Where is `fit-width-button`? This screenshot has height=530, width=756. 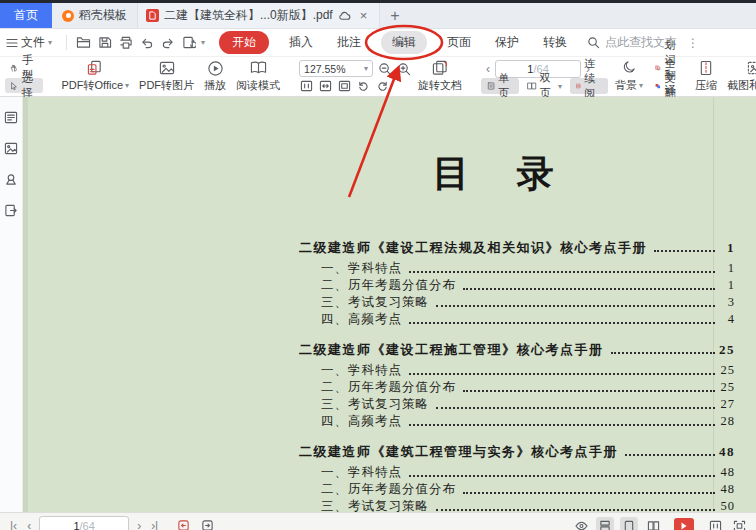 fit-width-button is located at coordinates (326, 86).